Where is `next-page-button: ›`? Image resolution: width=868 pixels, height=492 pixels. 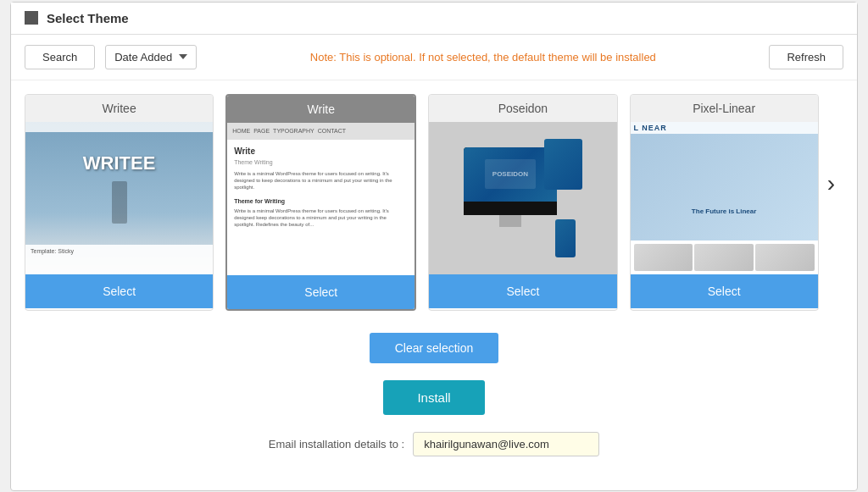 next-page-button: › is located at coordinates (831, 184).